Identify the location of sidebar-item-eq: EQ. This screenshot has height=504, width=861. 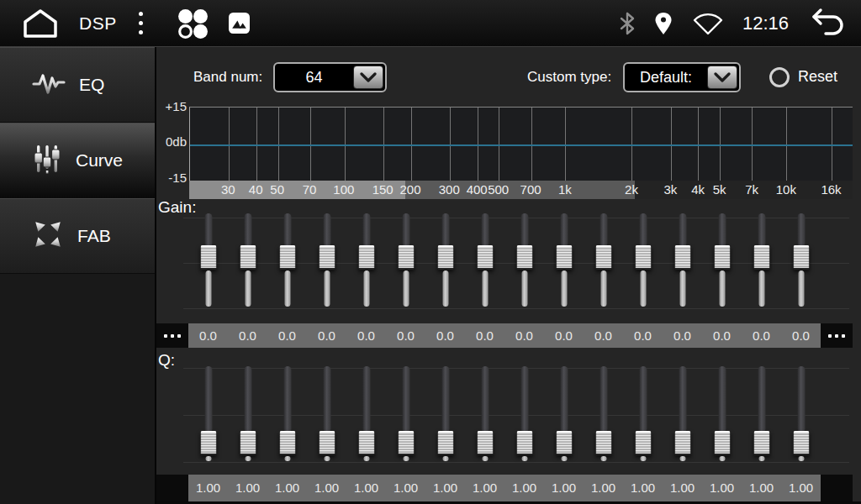
(77, 85).